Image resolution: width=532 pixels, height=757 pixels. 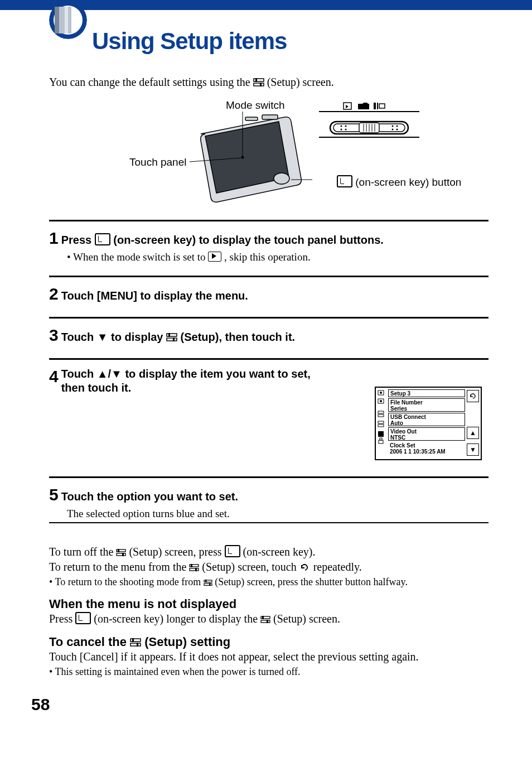 I want to click on step-1-sub-before: • When the mode switch is set to, so click(x=137, y=257).